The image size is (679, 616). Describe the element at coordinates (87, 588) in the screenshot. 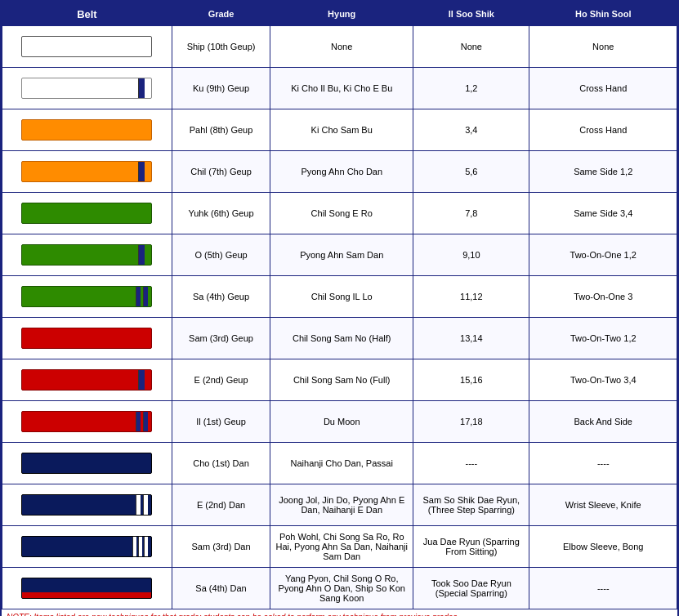

I see `belt-cell-row-4-dan` at that location.